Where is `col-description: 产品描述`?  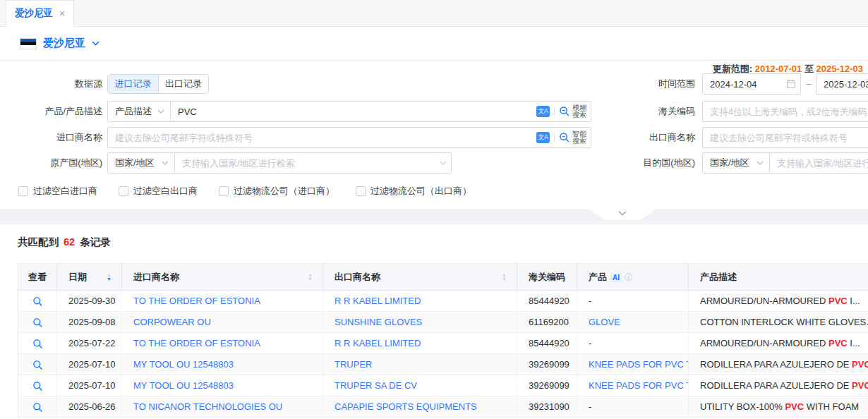
col-description: 产品描述 is located at coordinates (778, 277).